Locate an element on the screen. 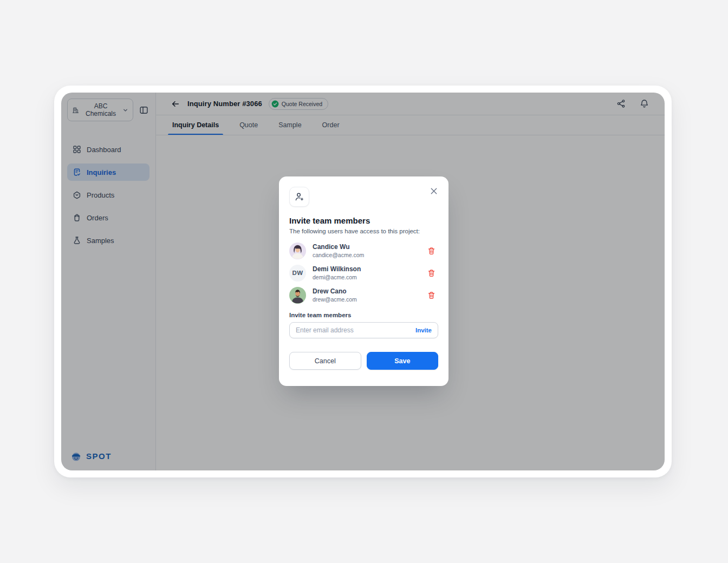 Image resolution: width=728 pixels, height=563 pixels. member-row: Candice Wu candice@acme.com is located at coordinates (364, 251).